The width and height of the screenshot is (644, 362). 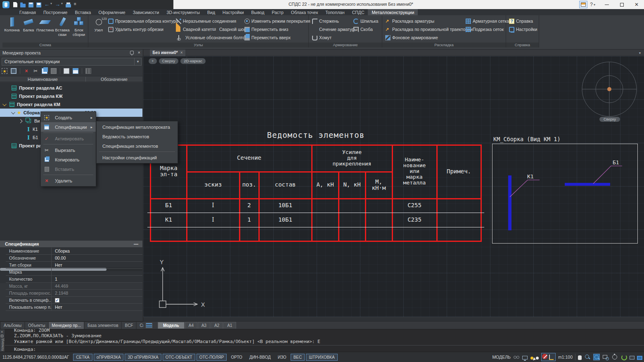 What do you see at coordinates (146, 12) in the screenshot?
I see `ribbon-tab-zavisimosti: Зависимости` at bounding box center [146, 12].